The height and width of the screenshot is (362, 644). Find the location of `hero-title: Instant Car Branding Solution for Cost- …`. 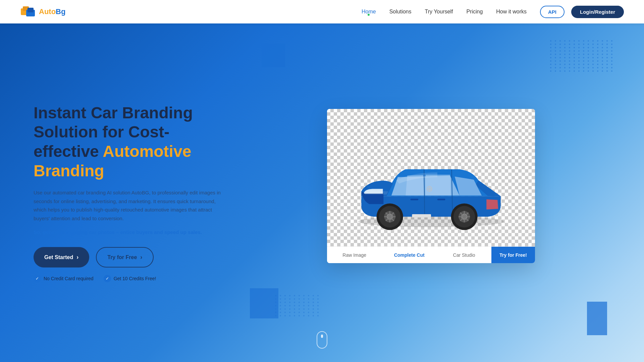

hero-title: Instant Car Branding Solution for Cost- … is located at coordinates (132, 142).